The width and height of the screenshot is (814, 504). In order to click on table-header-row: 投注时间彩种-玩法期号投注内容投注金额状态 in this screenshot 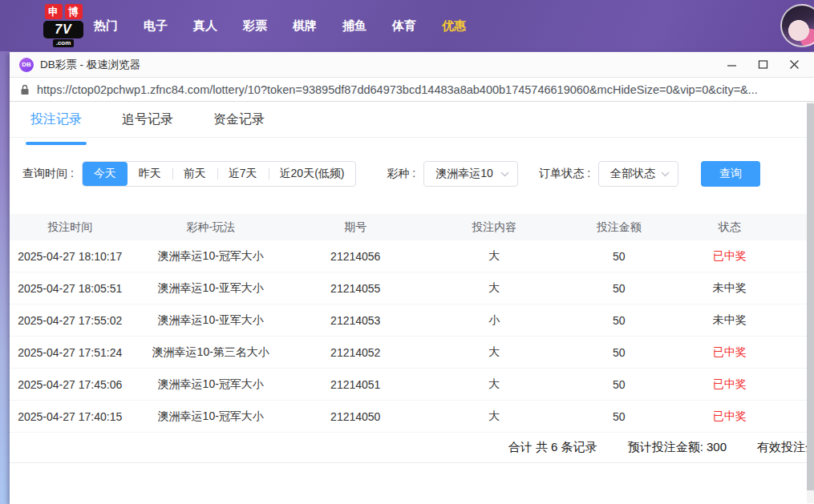, I will do `click(412, 228)`.